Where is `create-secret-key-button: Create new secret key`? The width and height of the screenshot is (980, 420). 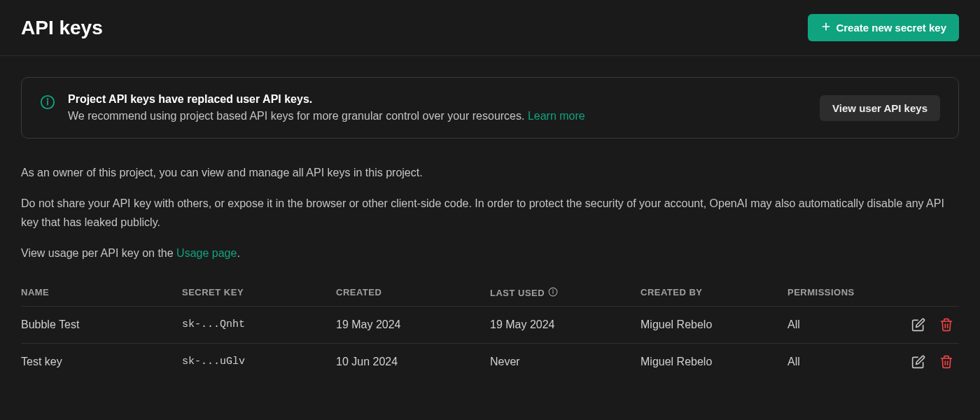 create-secret-key-button: Create new secret key is located at coordinates (883, 28).